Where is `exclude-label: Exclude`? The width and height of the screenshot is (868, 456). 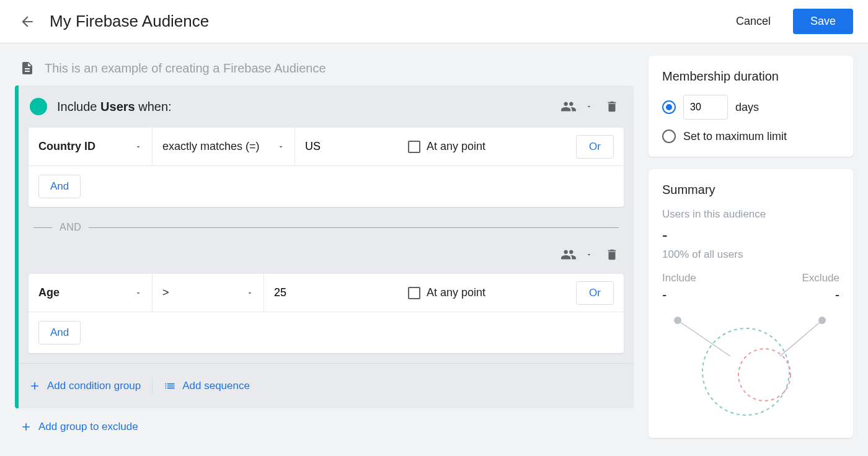
exclude-label: Exclude is located at coordinates (821, 278).